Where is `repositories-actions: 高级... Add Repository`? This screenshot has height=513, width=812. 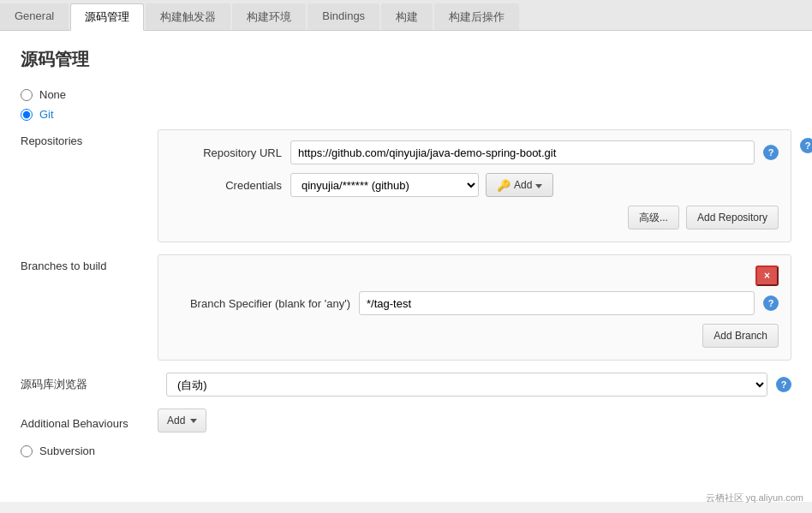 repositories-actions: 高级... Add Repository is located at coordinates (475, 218).